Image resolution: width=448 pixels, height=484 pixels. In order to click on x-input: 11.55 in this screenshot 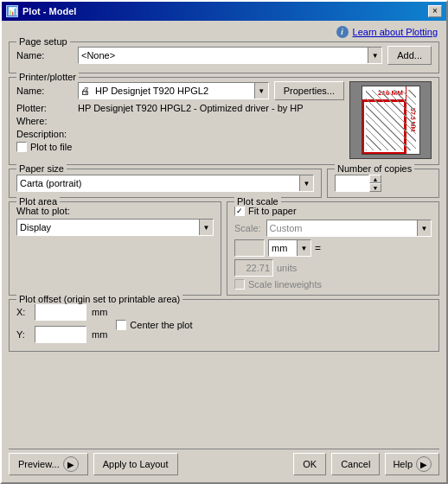, I will do `click(61, 312)`.